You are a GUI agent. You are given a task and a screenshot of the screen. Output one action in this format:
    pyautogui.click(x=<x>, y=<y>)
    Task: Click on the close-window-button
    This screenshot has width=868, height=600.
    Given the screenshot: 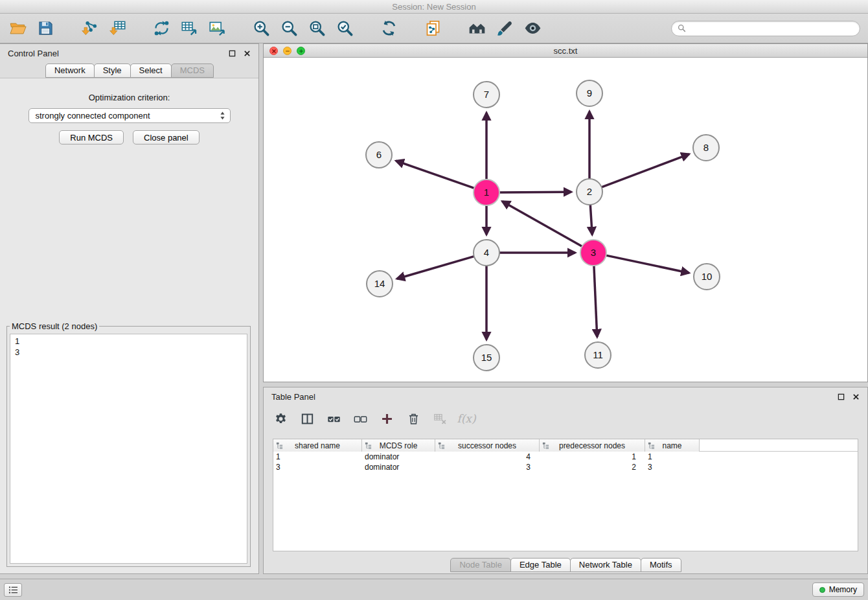 What is the action you would take?
    pyautogui.click(x=273, y=51)
    